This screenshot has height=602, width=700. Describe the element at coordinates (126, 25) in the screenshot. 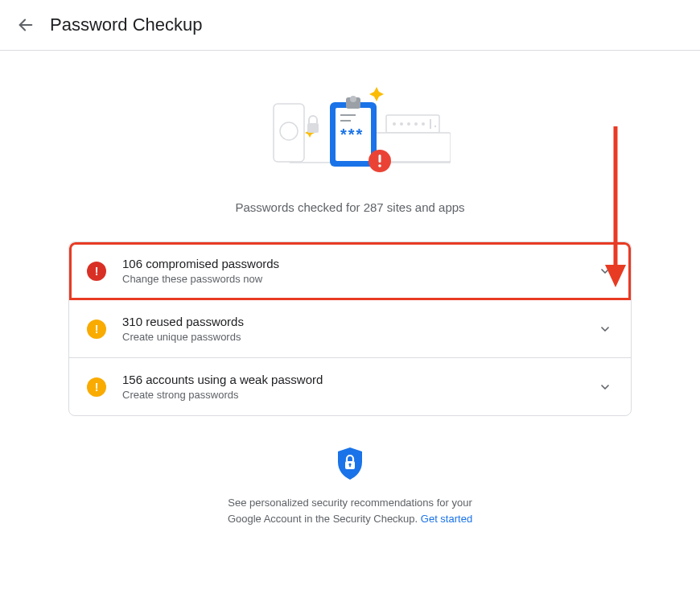

I see `page-title: Password Checkup` at that location.